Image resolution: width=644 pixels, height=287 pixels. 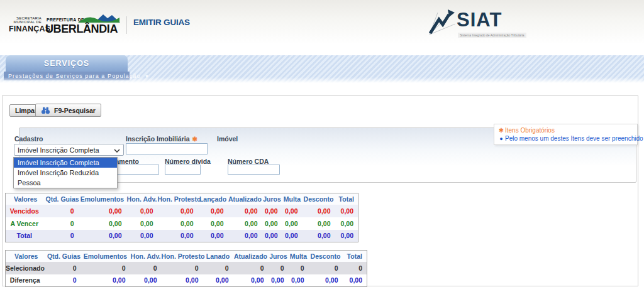 I want to click on legend-one-required: ●Pelo menos um destes Itens deve ser pre…, so click(x=566, y=139).